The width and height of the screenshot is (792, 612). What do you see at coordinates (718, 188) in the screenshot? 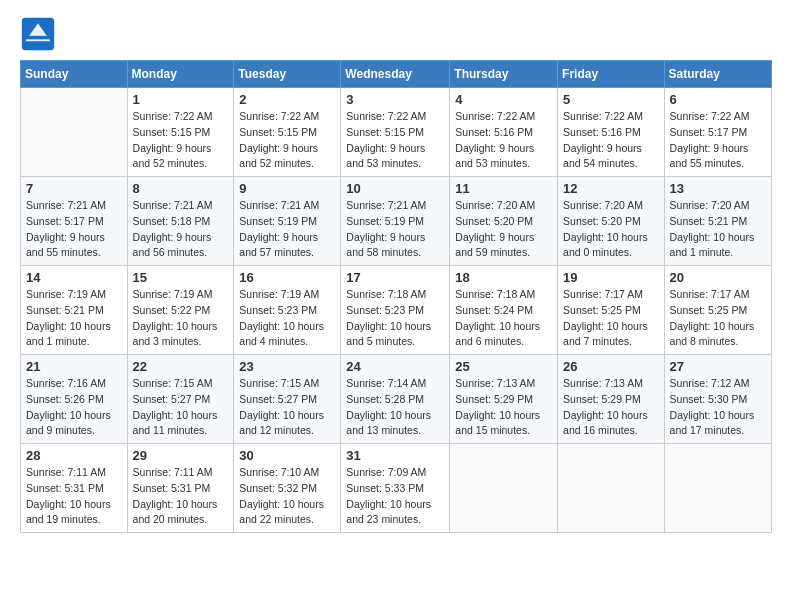
I see `day-number: 13` at bounding box center [718, 188].